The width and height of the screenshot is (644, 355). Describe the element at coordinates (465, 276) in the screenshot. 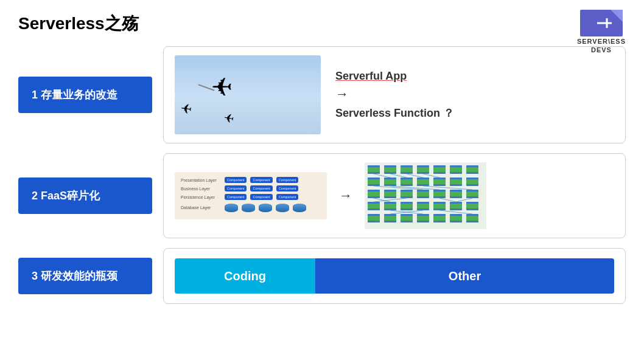

I see `other-bar: Other` at that location.